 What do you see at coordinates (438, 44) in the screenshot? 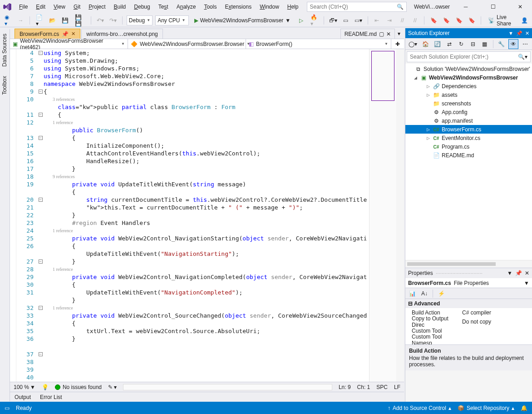
I see `sxp-sync-button: 🔄` at bounding box center [438, 44].